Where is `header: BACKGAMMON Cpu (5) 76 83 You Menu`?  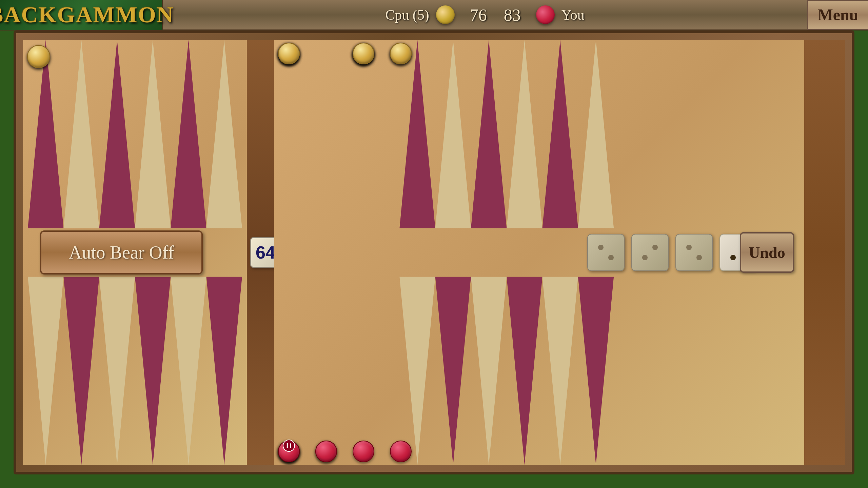 header: BACKGAMMON Cpu (5) 76 83 You Menu is located at coordinates (434, 15).